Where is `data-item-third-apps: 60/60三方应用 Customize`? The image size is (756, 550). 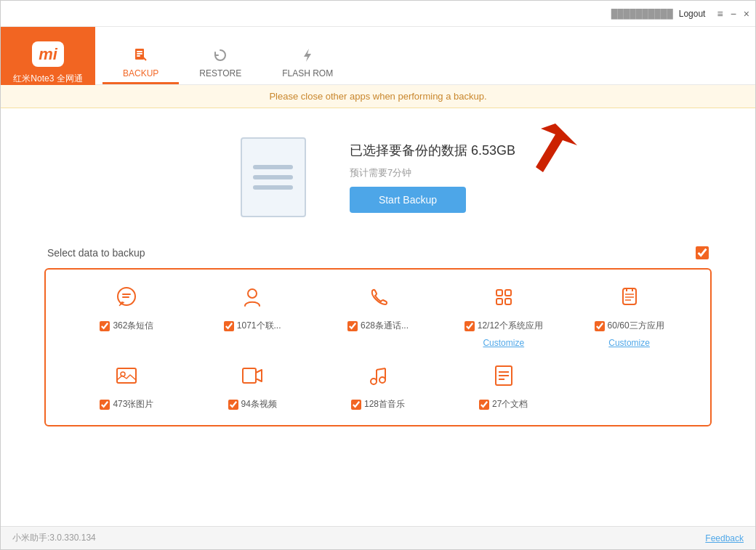
data-item-third-apps: 60/60三方应用 Customize is located at coordinates (630, 316).